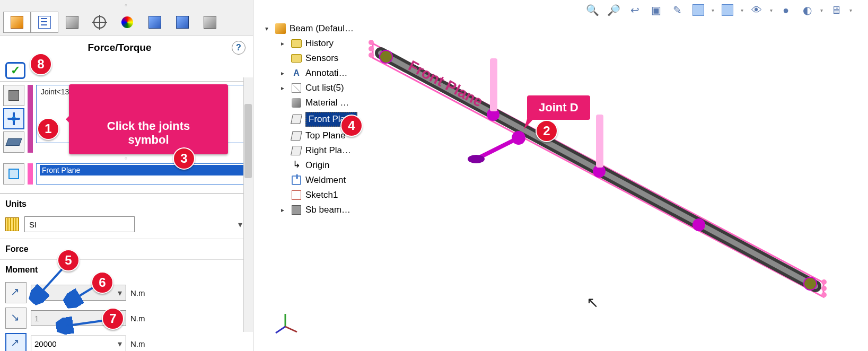 Image resolution: width=868 pixels, height=351 pixels. I want to click on ann-icon: A, so click(296, 73).